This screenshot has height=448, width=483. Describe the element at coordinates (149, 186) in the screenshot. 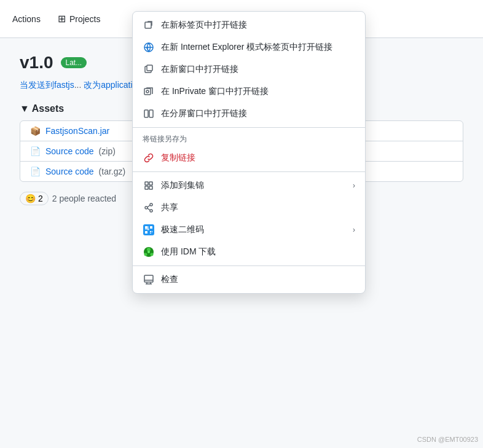

I see `collections-icon` at that location.